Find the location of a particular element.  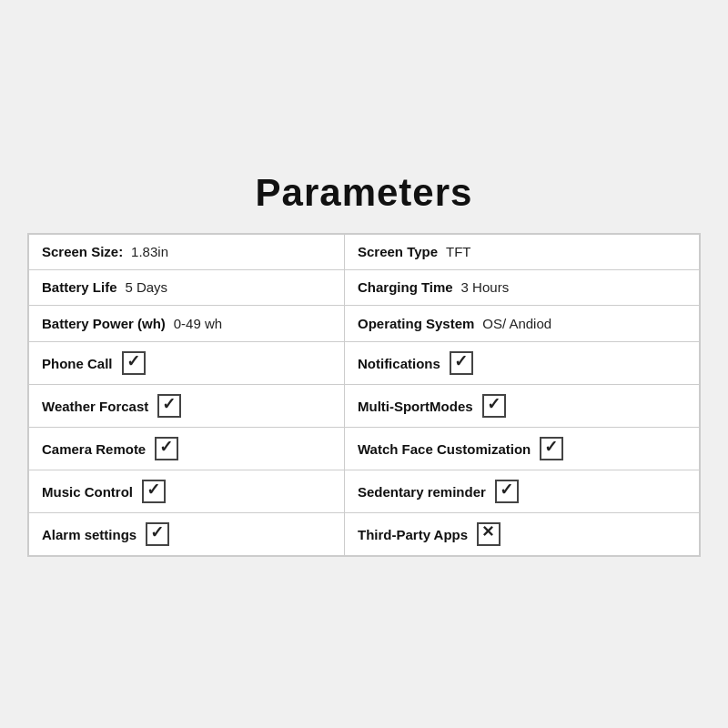

row-3-right: Notifications is located at coordinates (521, 364).